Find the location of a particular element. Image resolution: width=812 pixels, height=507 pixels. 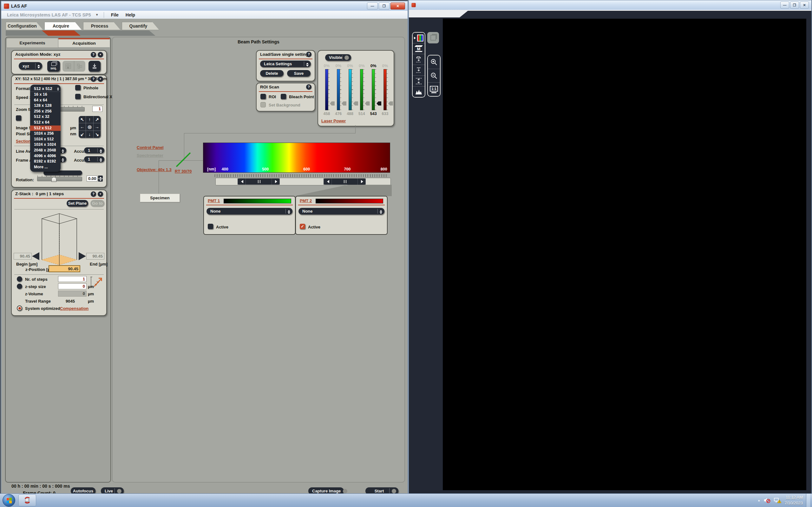

taskbar-clock: 11:12 AM 7/10/2023 is located at coordinates (794, 500).